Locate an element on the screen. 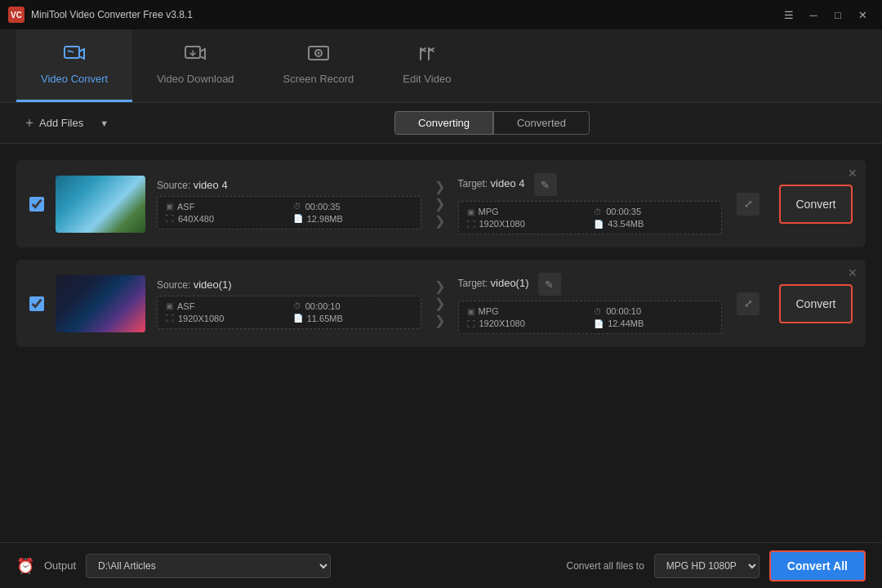  convert-arrows-2: ❯ ❯ ❯ is located at coordinates (439, 304).